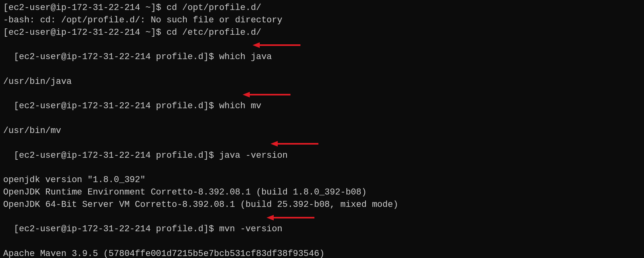 This screenshot has width=644, height=258. Describe the element at coordinates (322, 230) in the screenshot. I see `terminal-line: [ec2-user@ip-172-31-22-214 profile.d]$ m…` at that location.